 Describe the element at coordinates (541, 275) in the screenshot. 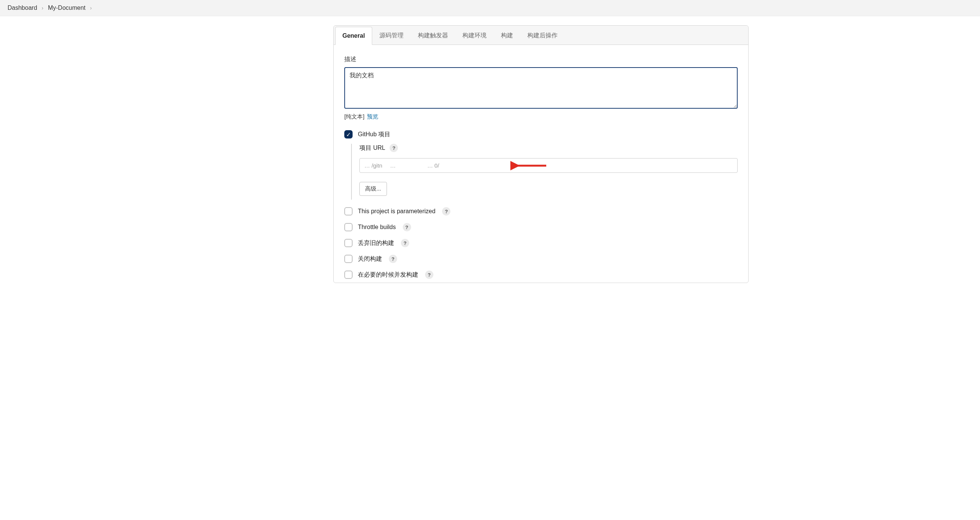

I see `option-concurrent-row: 在必要的时候并发构建 ?` at that location.